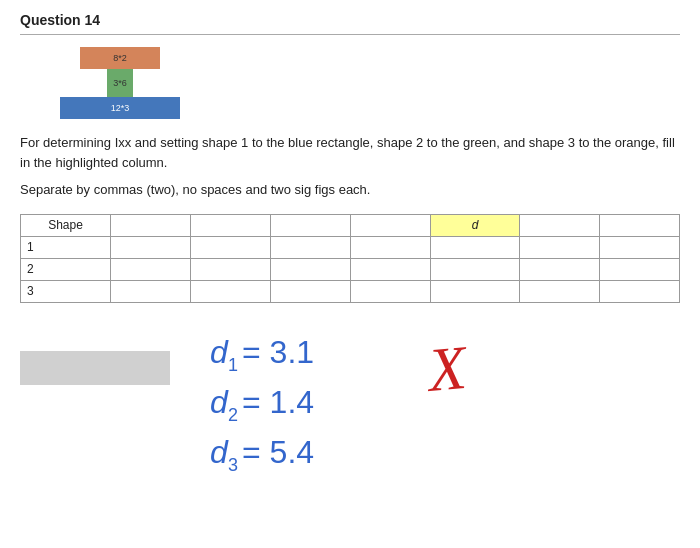 Image resolution: width=700 pixels, height=548 pixels. I want to click on svg-text: 2, so click(233, 415).